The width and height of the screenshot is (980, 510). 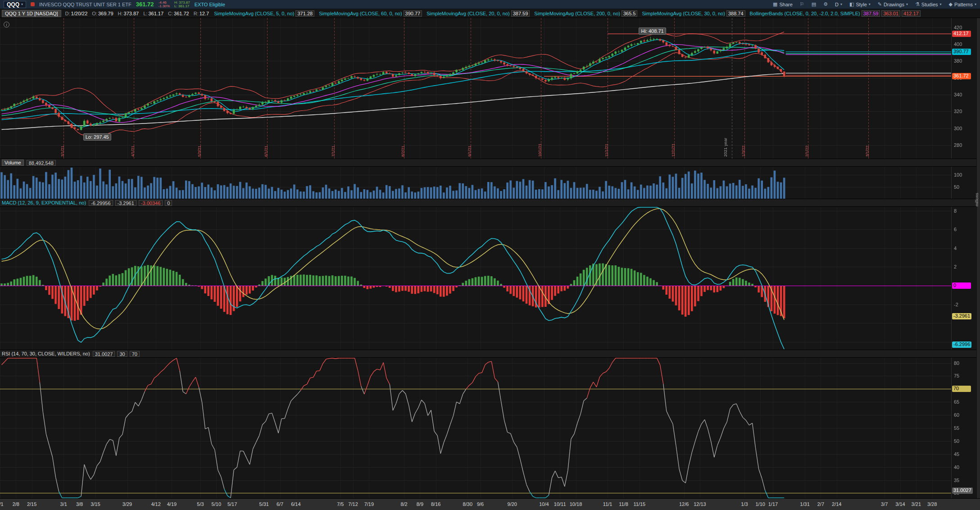 I want to click on study-label: SimpleMovingAvg (CLOSE, 60, 0, no), so click(x=360, y=14).